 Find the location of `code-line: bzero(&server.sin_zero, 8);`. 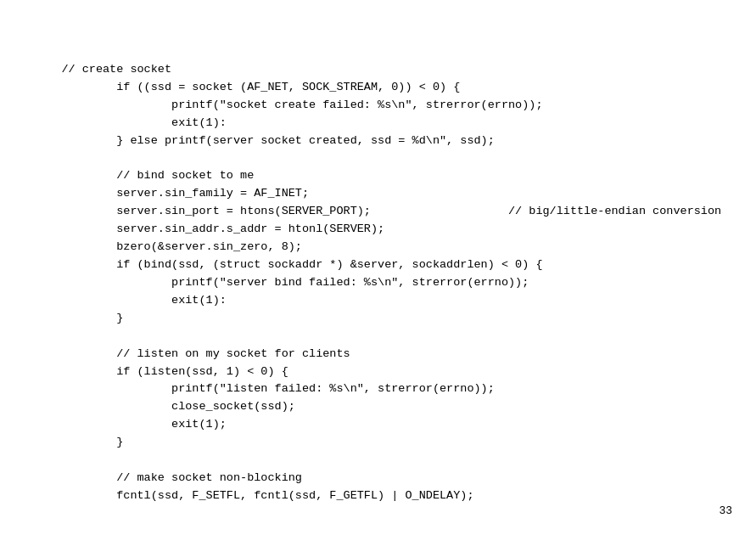

code-line: bzero(&server.sin_zero, 8); is located at coordinates (382, 248).